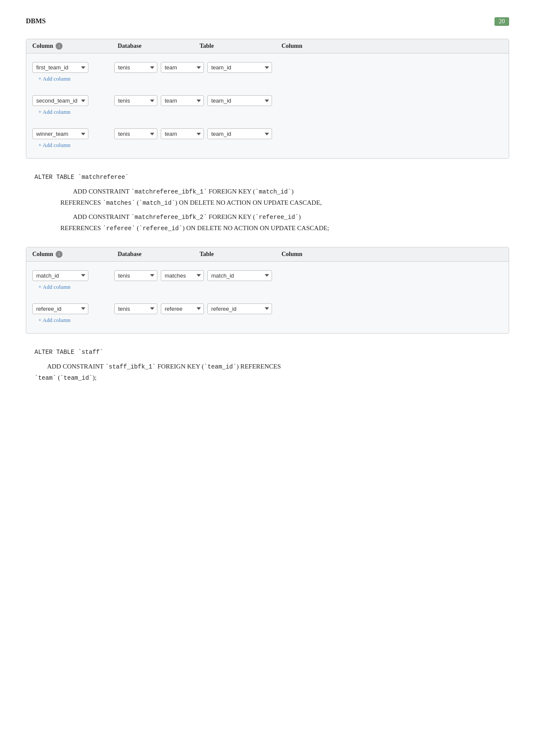  What do you see at coordinates (240, 67) in the screenshot?
I see `fk-box-1-row1-column-select: team_id` at bounding box center [240, 67].